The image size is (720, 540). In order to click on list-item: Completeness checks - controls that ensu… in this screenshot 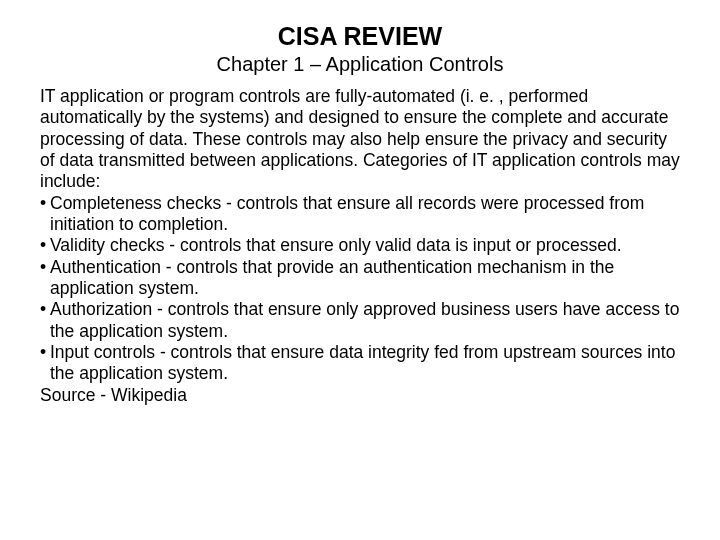, I will do `click(360, 214)`.